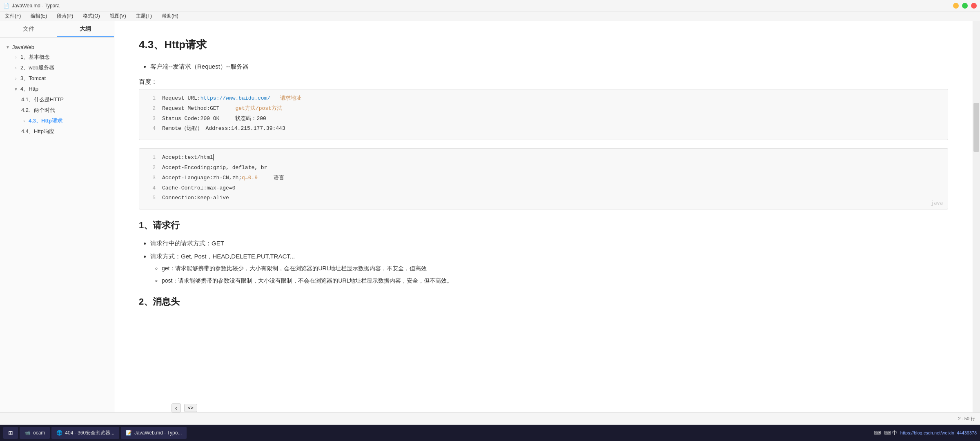 The width and height of the screenshot is (980, 441). Describe the element at coordinates (38, 68) in the screenshot. I see `sidebar-item-2-label: 2、web服务器` at that location.